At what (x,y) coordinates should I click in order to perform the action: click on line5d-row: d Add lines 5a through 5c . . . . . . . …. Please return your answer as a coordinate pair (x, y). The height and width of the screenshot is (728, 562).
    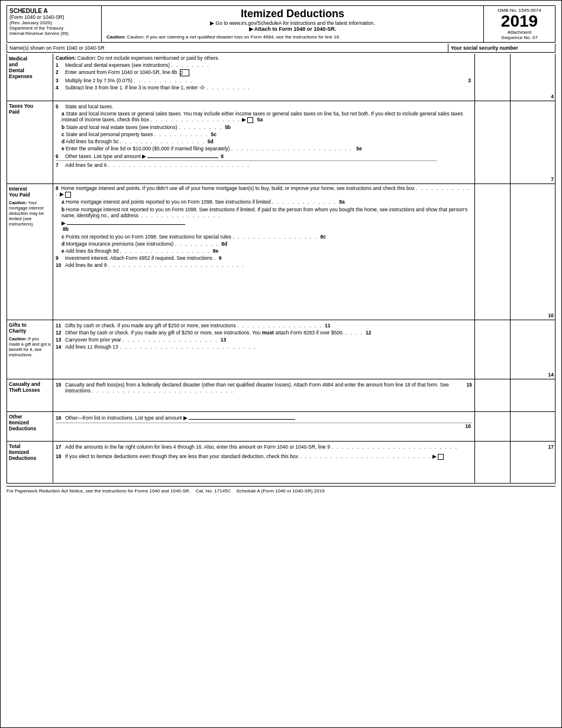
    Looking at the image, I should click on (267, 141).